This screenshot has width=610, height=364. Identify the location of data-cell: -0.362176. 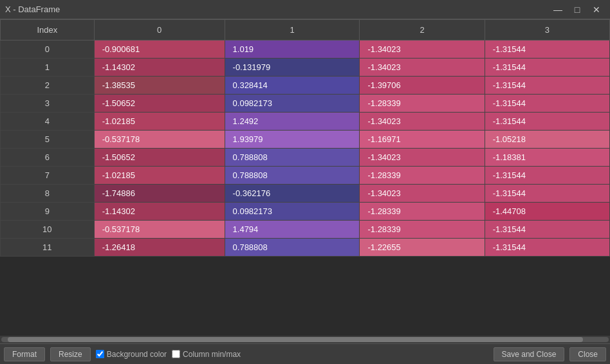
(292, 194).